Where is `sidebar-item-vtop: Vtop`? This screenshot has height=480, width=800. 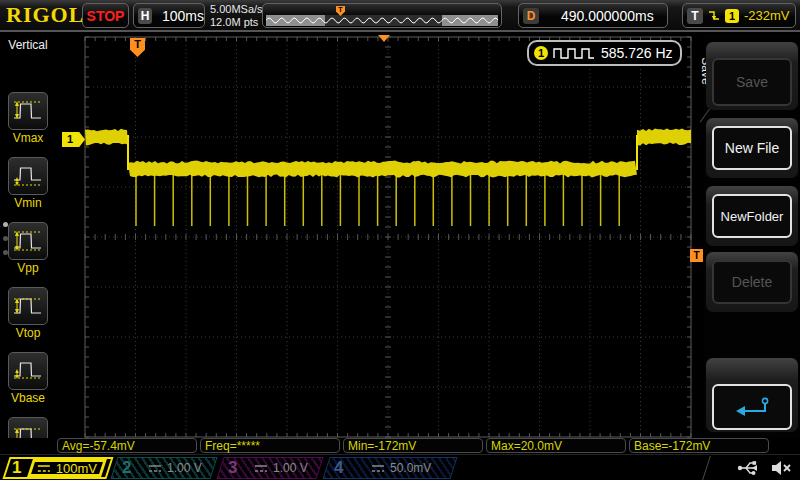
sidebar-item-vtop: Vtop is located at coordinates (28, 314).